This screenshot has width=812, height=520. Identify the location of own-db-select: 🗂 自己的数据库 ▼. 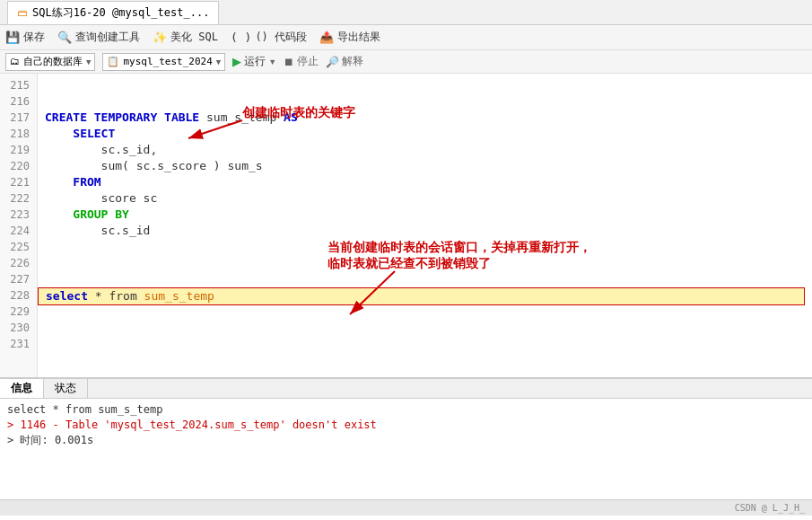
(50, 62).